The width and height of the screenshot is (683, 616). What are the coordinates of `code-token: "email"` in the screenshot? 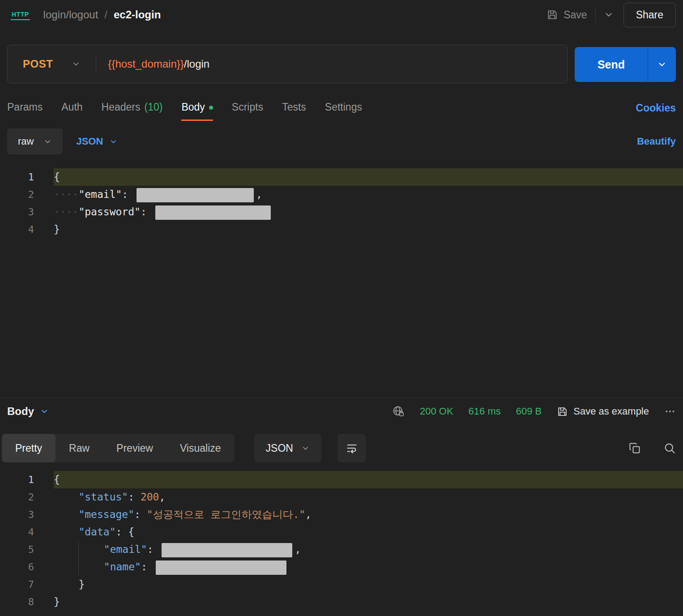 It's located at (125, 549).